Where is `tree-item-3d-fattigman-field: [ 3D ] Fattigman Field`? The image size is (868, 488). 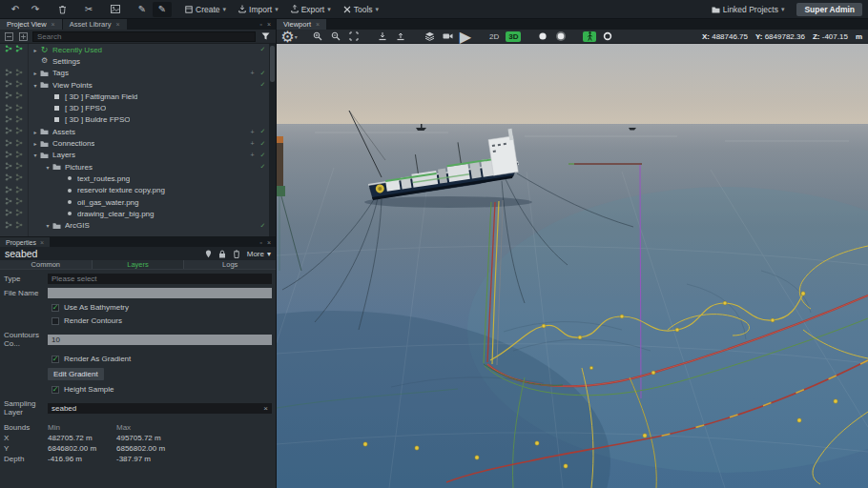 tree-item-3d-fattigman-field: [ 3D ] Fattigman Field is located at coordinates (137, 96).